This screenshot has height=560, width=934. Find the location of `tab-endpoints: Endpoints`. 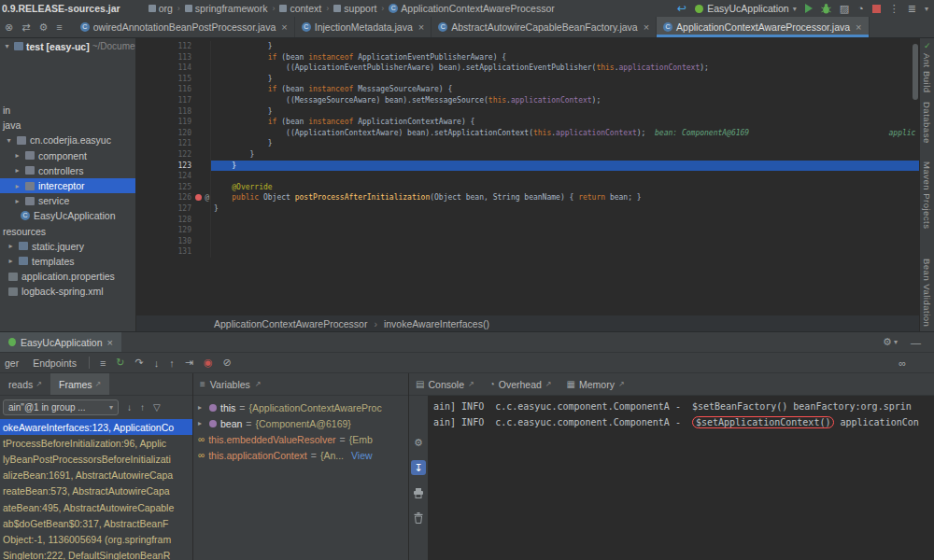

tab-endpoints: Endpoints is located at coordinates (54, 363).